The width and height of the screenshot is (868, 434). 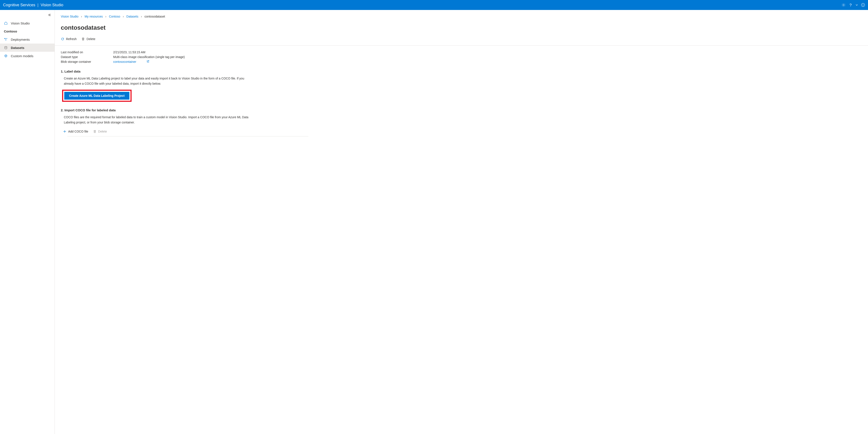 What do you see at coordinates (100, 132) in the screenshot?
I see `coco-delete-button: Delete` at bounding box center [100, 132].